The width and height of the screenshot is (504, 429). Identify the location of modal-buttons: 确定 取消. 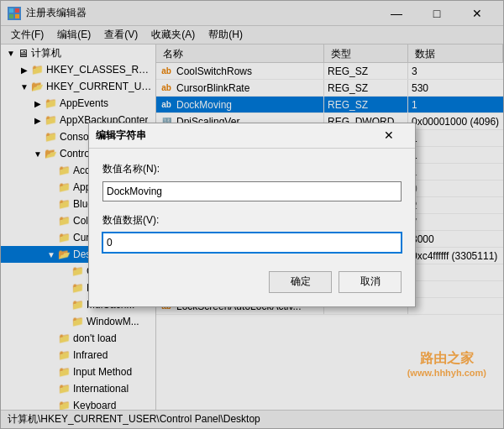
(252, 282).